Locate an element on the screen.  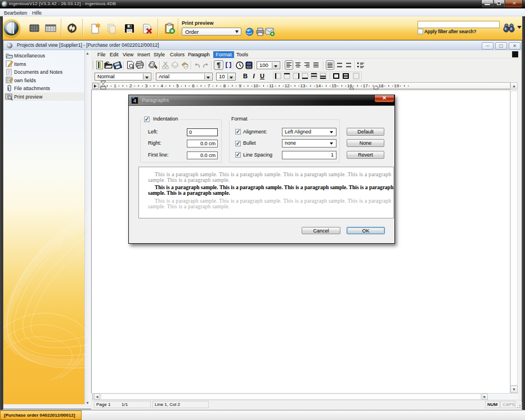
svg-text: 1 is located at coordinates (115, 86).